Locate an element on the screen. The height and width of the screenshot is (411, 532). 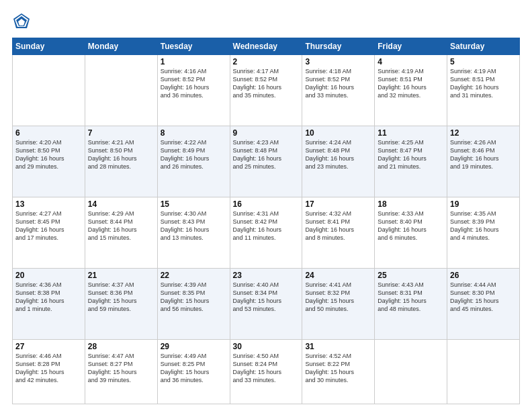
day-cell: 27Sunrise: 4:46 AM Sunset: 8:28 PM Dayli… is located at coordinates (49, 371).